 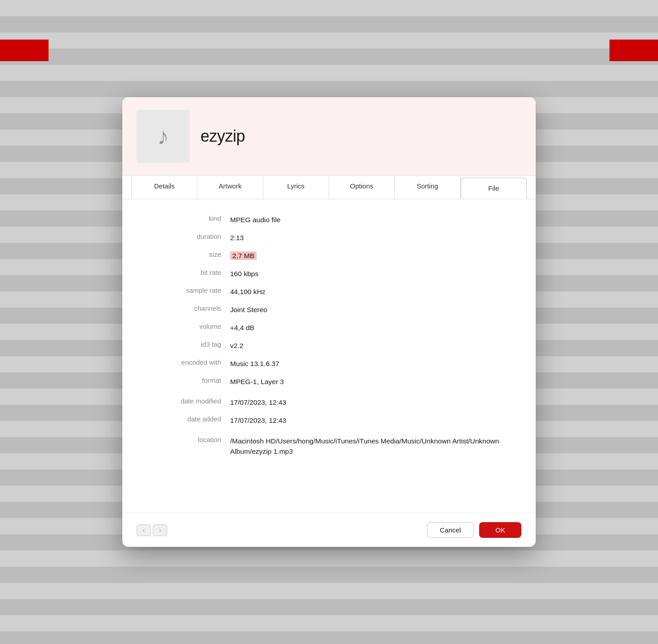 I want to click on value-location: /Macintosh HD/Users/hong/Music/iTunes/iT…, so click(x=374, y=446).